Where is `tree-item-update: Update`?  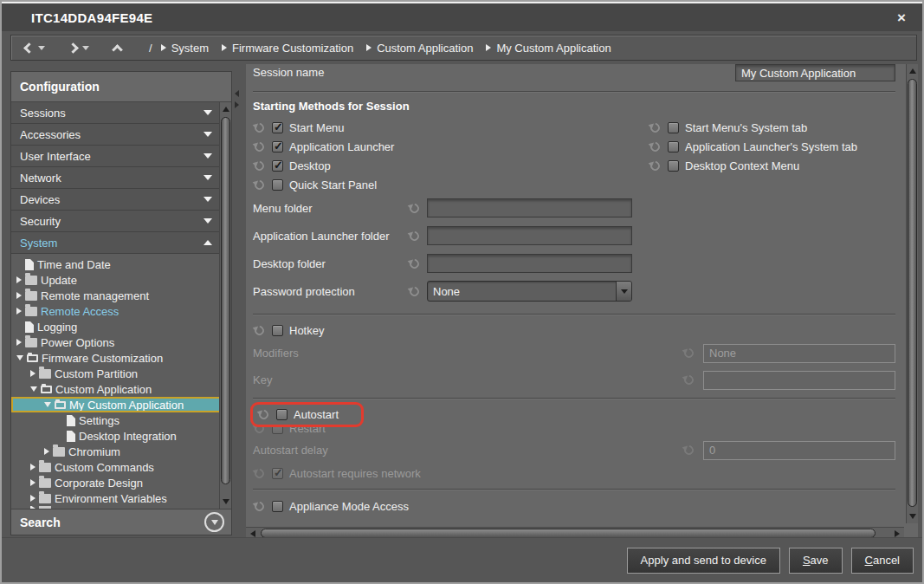
tree-item-update: Update is located at coordinates (121, 280).